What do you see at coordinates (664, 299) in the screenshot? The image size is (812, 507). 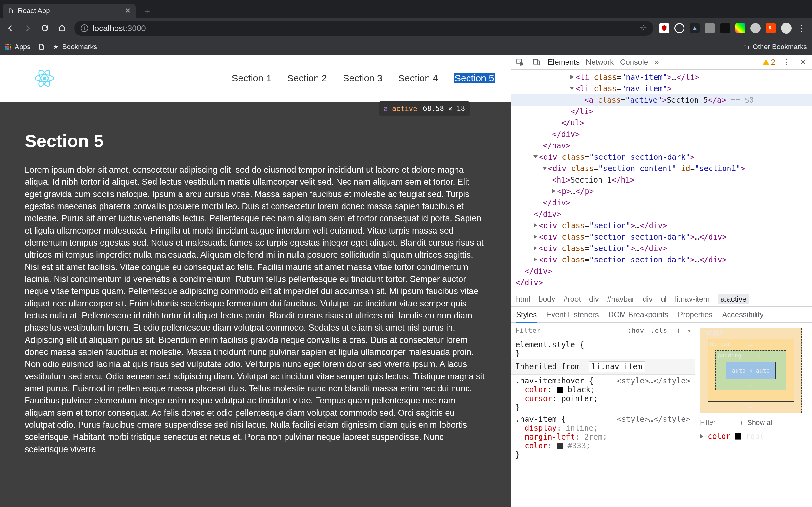 I see `crumb: ul` at bounding box center [664, 299].